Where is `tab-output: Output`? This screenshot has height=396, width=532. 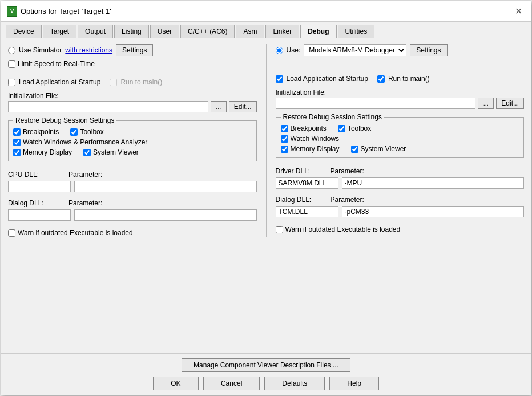
tab-output: Output is located at coordinates (95, 31).